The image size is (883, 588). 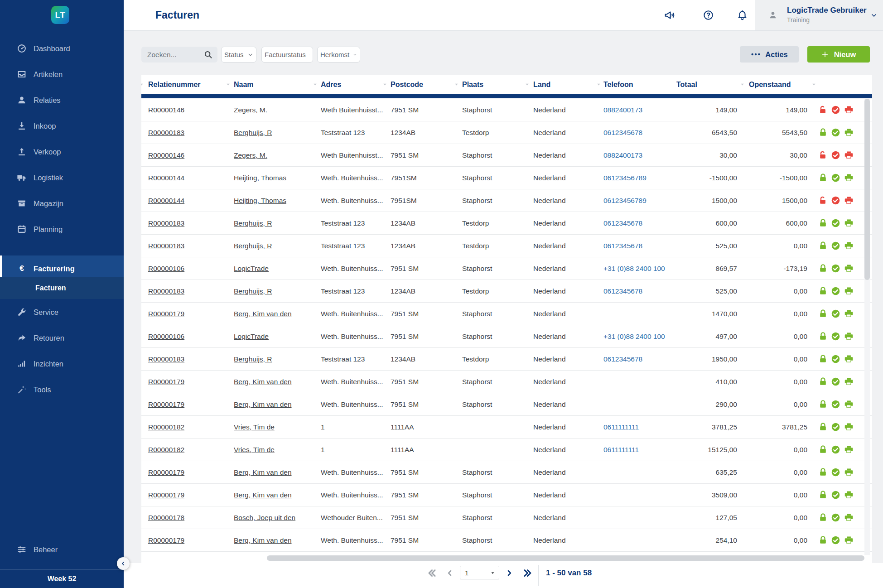 What do you see at coordinates (62, 312) in the screenshot?
I see `sidebar-item-service: Service` at bounding box center [62, 312].